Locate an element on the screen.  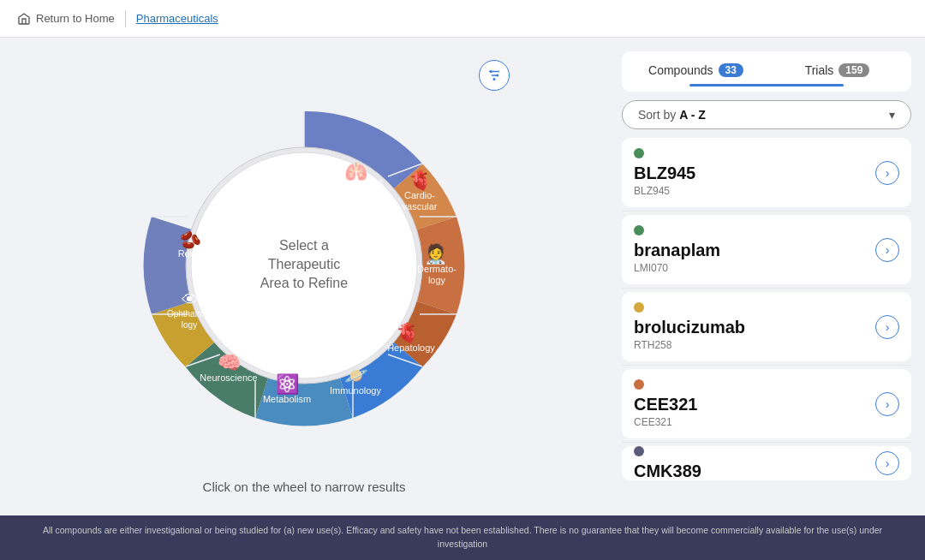
svg-text: Select a is located at coordinates (304, 245).